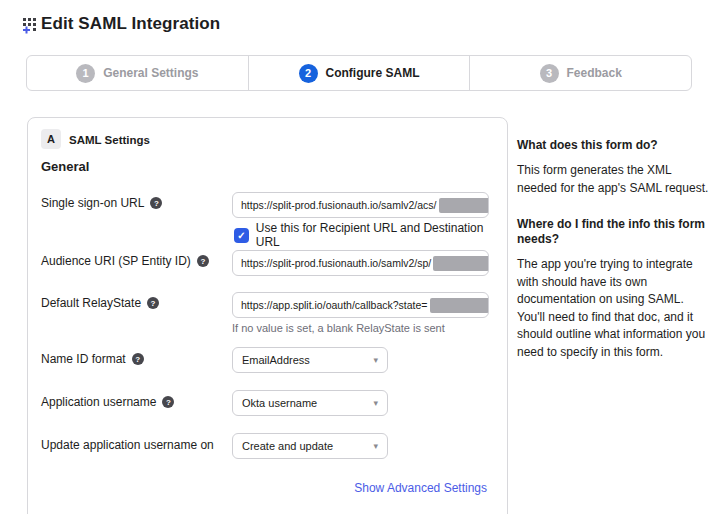 This screenshot has height=514, width=717. Describe the element at coordinates (336, 263) in the screenshot. I see `audience-uri-value: https://split-prod.fusionauth.io/samlv2/…` at that location.